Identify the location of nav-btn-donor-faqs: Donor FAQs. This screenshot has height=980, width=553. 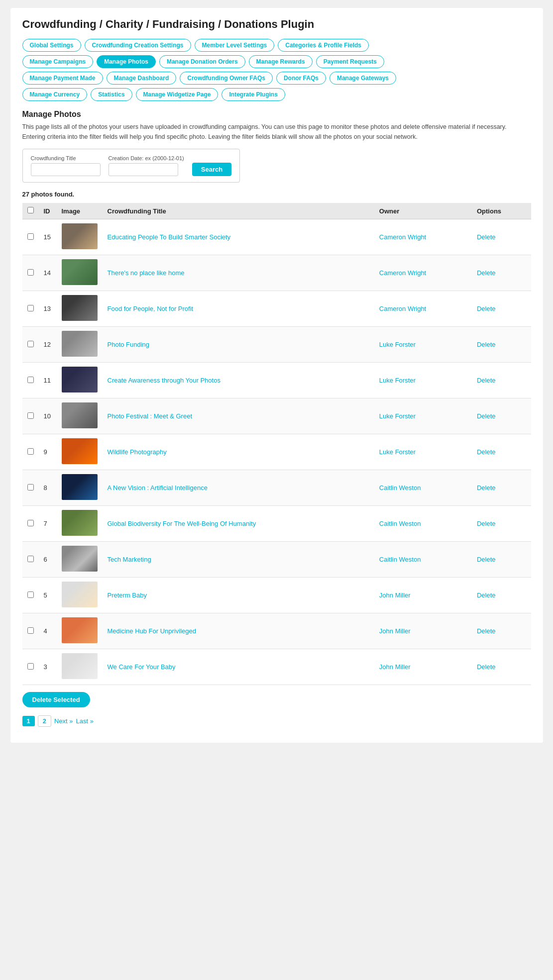
(301, 78).